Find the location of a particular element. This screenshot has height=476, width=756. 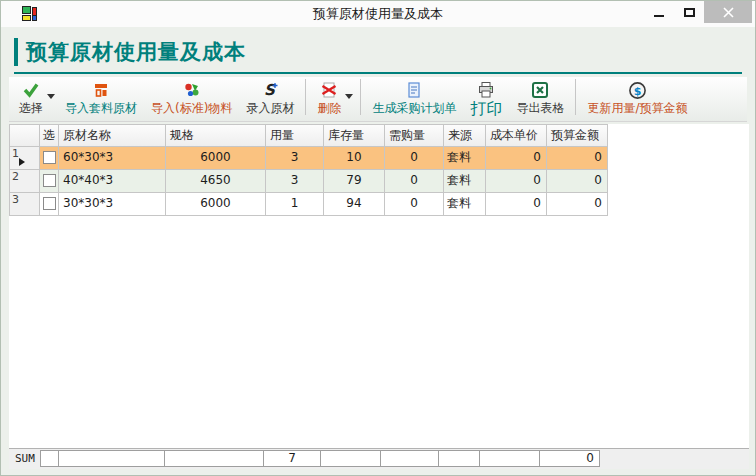

footer-cell-name is located at coordinates (112, 458).